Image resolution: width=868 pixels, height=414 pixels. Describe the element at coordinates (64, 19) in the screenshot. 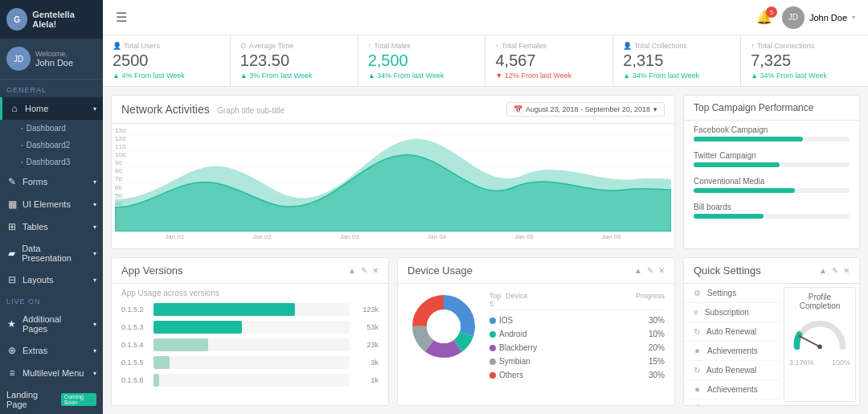

I see `sidebar-title: Gentelella Alela!` at that location.